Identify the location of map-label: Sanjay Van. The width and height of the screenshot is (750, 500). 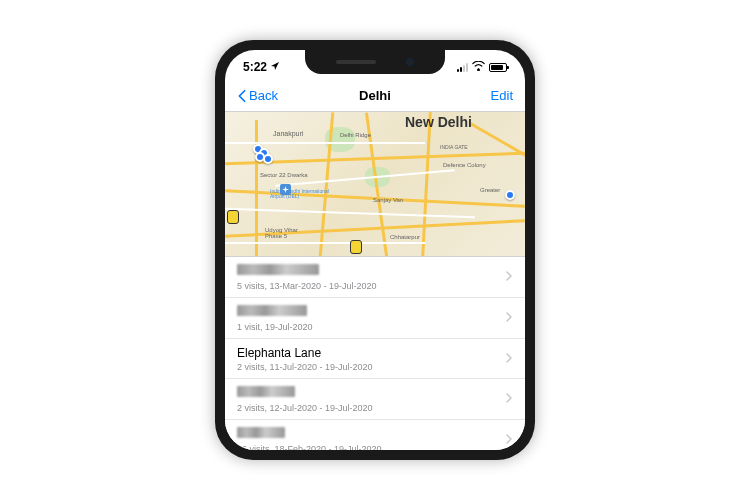
(388, 200).